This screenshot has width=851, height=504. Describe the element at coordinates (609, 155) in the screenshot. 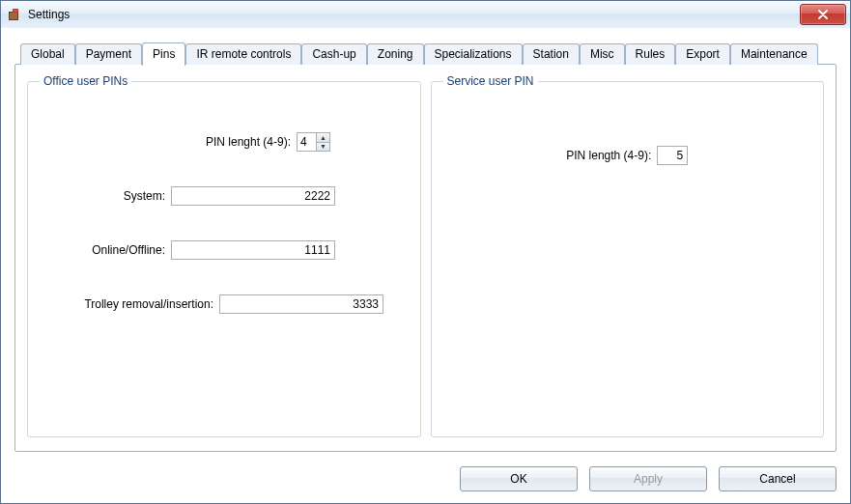

I see `label-service-pin-length: PIN length (4-9):` at that location.